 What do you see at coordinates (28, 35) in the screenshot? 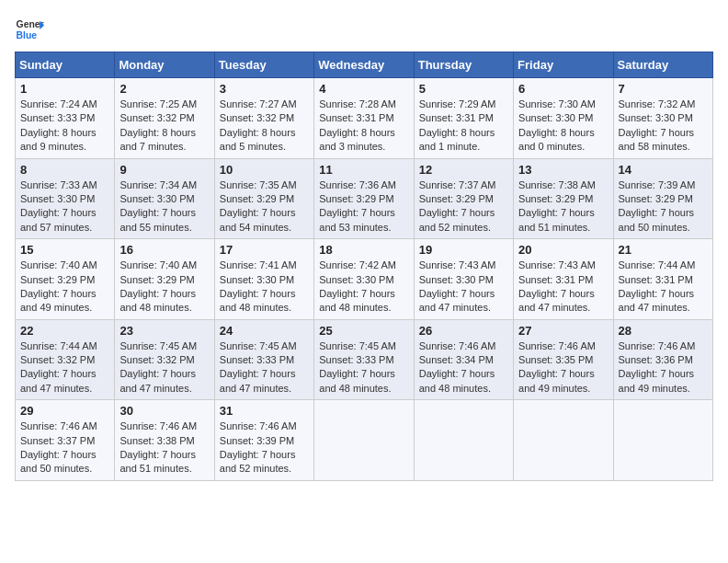
I see `svg-text: Blue` at bounding box center [28, 35].